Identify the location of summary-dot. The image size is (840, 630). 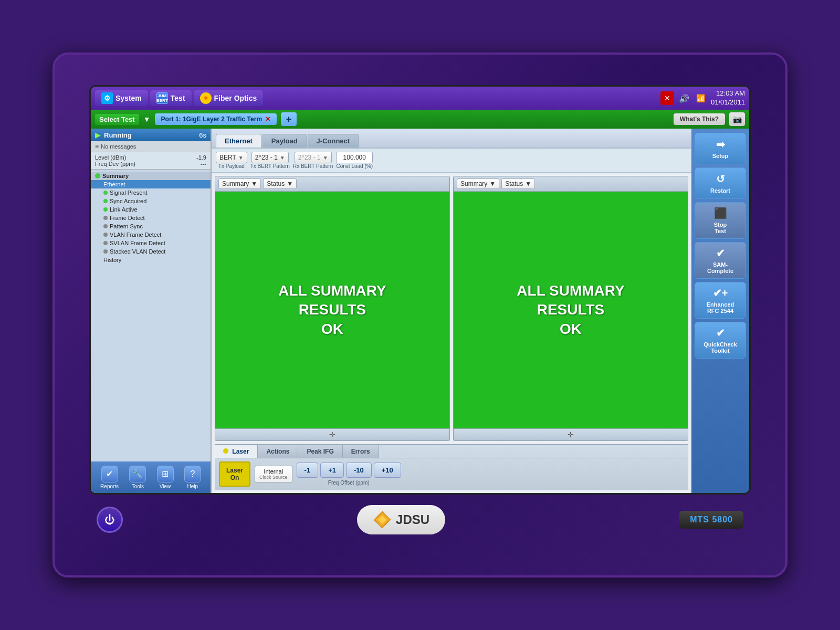
(98, 176).